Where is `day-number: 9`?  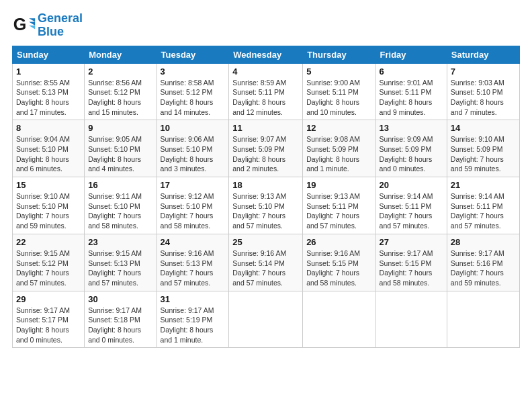 day-number: 9 is located at coordinates (120, 128).